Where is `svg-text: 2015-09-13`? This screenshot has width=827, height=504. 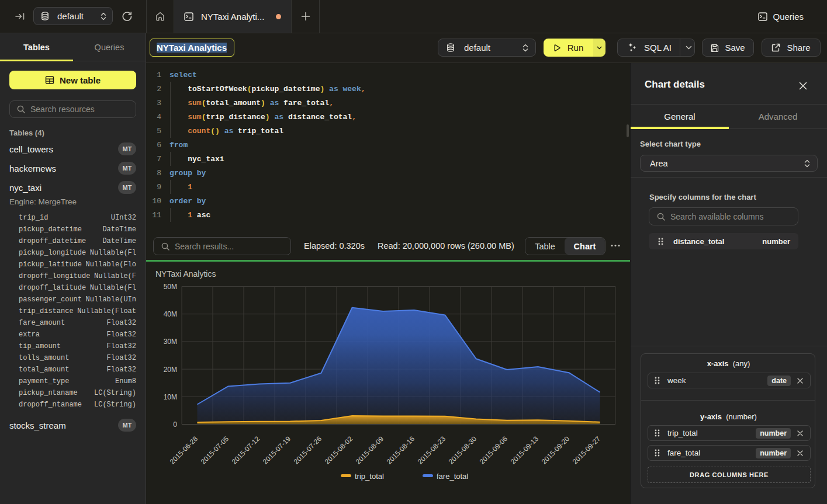 svg-text: 2015-09-13 is located at coordinates (525, 450).